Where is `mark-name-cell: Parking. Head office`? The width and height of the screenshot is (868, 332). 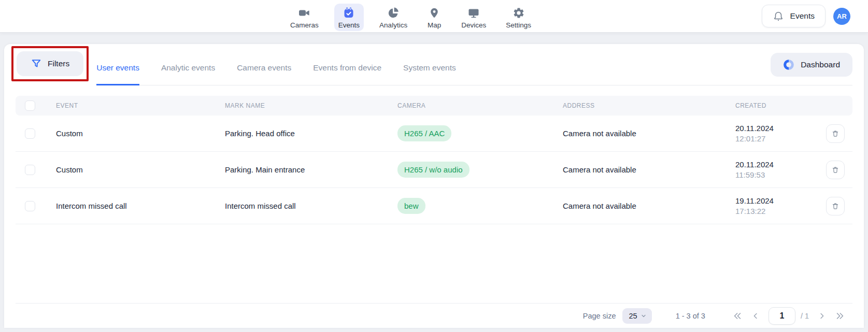
mark-name-cell: Parking. Head office is located at coordinates (311, 134).